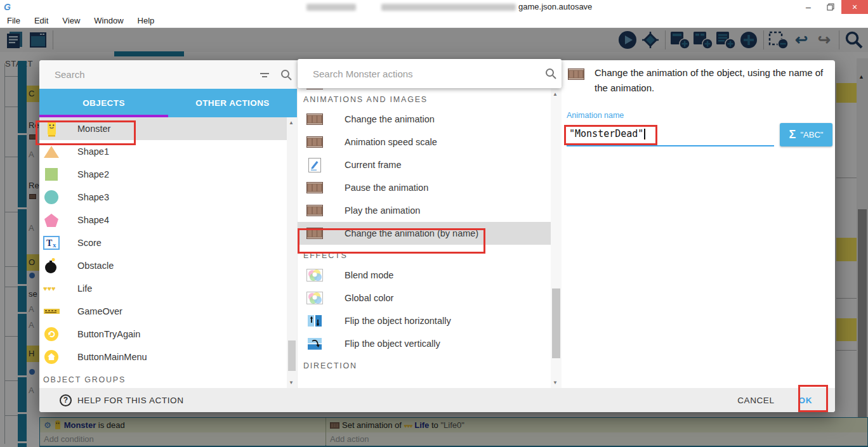  What do you see at coordinates (292, 356) in the screenshot?
I see `objects-scrollbar-thumb` at bounding box center [292, 356].